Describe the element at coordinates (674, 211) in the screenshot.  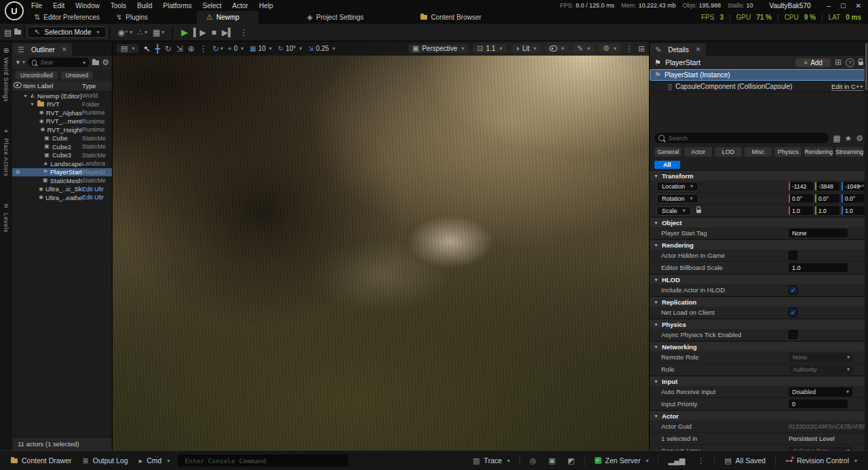
I see `axis-mode-select: Scale▾` at that location.